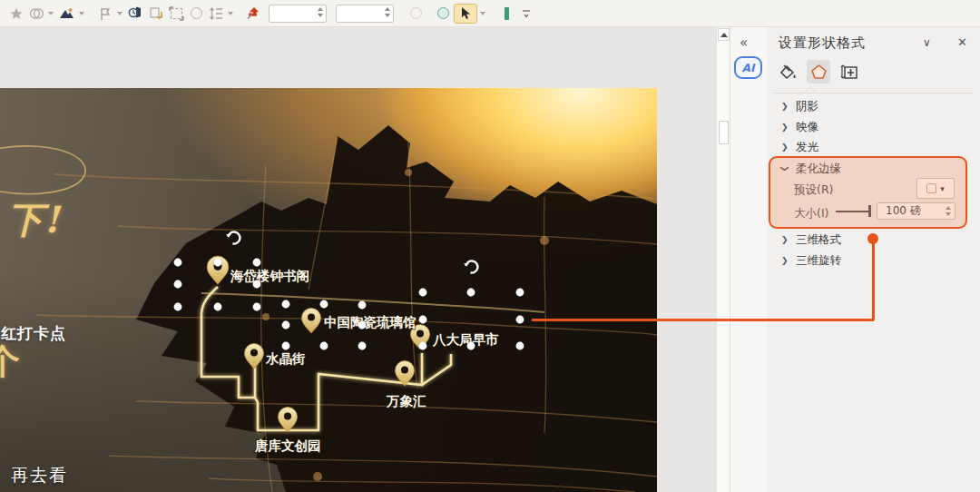 This screenshot has height=492, width=980. What do you see at coordinates (818, 261) in the screenshot?
I see `section-label: 三维旋转` at bounding box center [818, 261].